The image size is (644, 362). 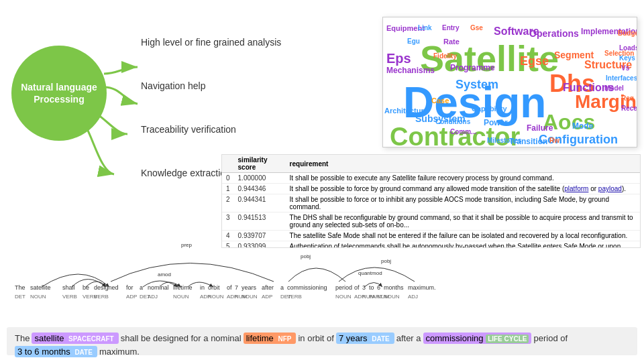 I want to click on word-inorbit-ann: in orbit of, so click(x=315, y=338).